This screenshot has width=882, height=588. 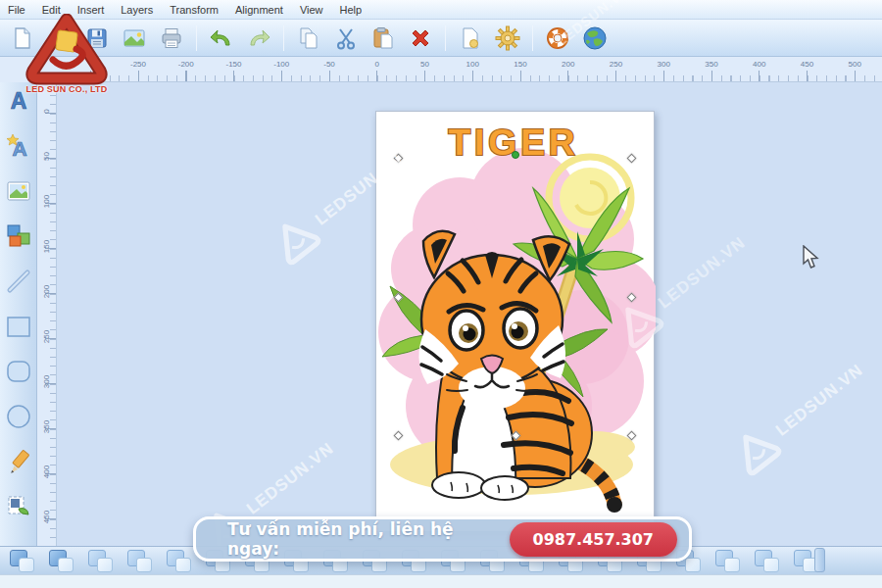 What do you see at coordinates (18, 145) in the screenshot?
I see `artistic-text-tool-button: A` at bounding box center [18, 145].